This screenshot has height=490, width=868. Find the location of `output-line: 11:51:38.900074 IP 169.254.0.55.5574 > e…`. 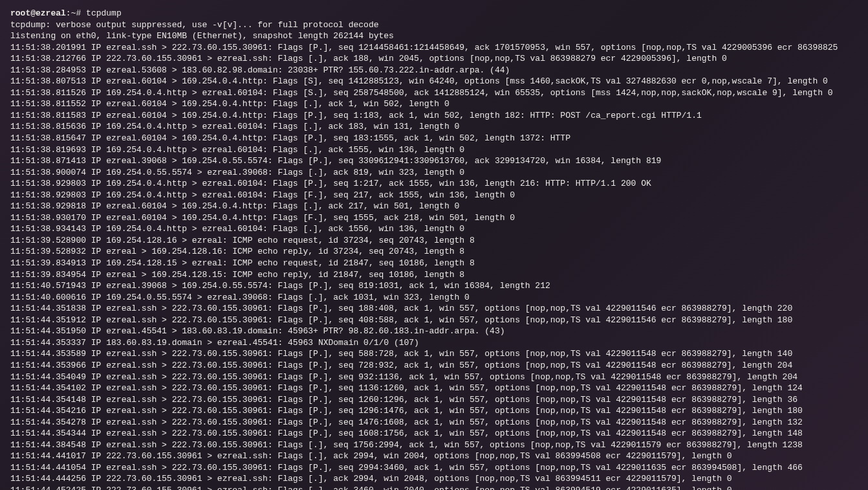

output-line: 11:51:38.900074 IP 169.254.0.55.5574 > e… is located at coordinates (434, 173).